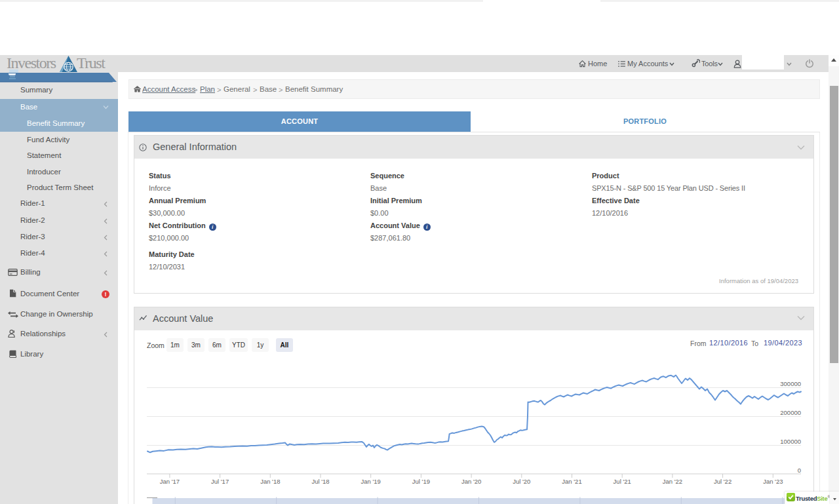  What do you see at coordinates (572, 481) in the screenshot?
I see `svg-text: Jan '21` at bounding box center [572, 481].